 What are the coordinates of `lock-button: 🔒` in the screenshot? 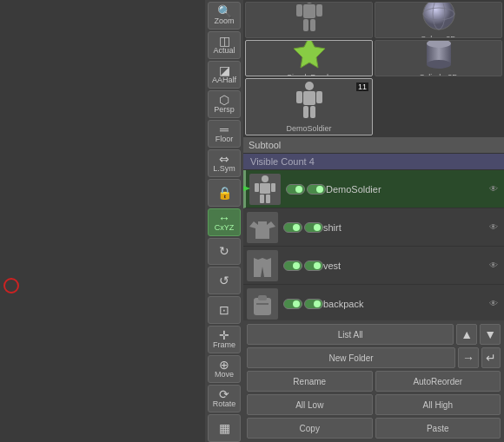 It's located at (224, 193).